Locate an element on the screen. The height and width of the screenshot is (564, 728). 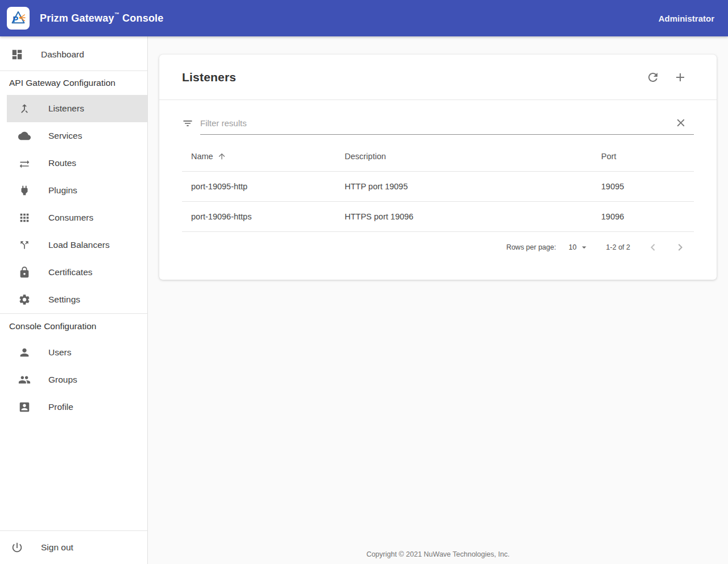
chevron-left-icon is located at coordinates (653, 247).